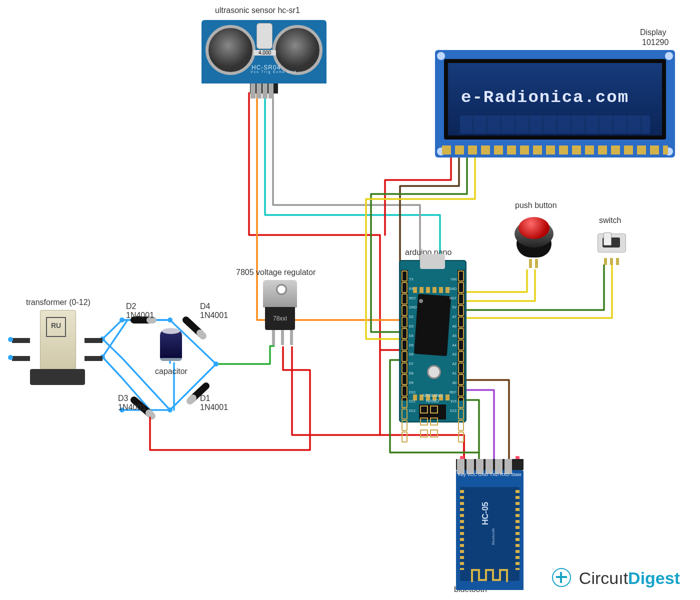 The image size is (700, 600). I want to click on lcd-display: e-Radionica.com, so click(555, 104).